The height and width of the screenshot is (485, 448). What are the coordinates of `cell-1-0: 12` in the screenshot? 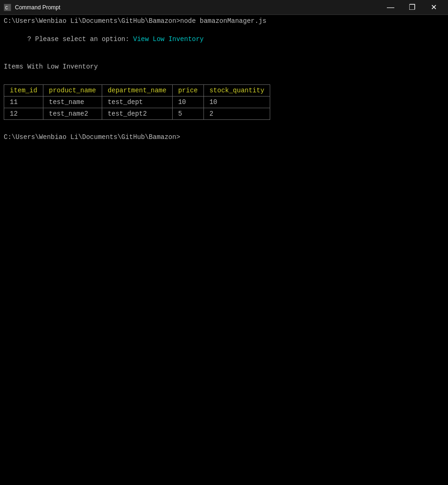 It's located at (24, 114).